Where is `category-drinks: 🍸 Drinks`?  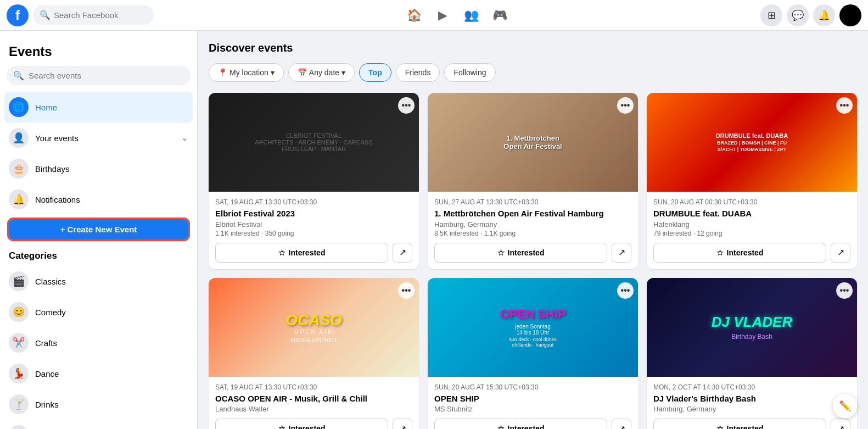 category-drinks: 🍸 Drinks is located at coordinates (99, 404).